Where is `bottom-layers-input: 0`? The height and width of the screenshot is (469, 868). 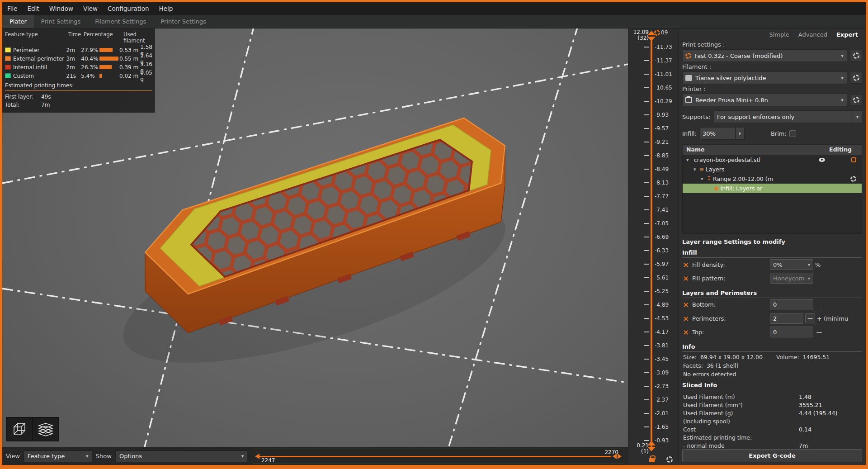 bottom-layers-input: 0 is located at coordinates (792, 305).